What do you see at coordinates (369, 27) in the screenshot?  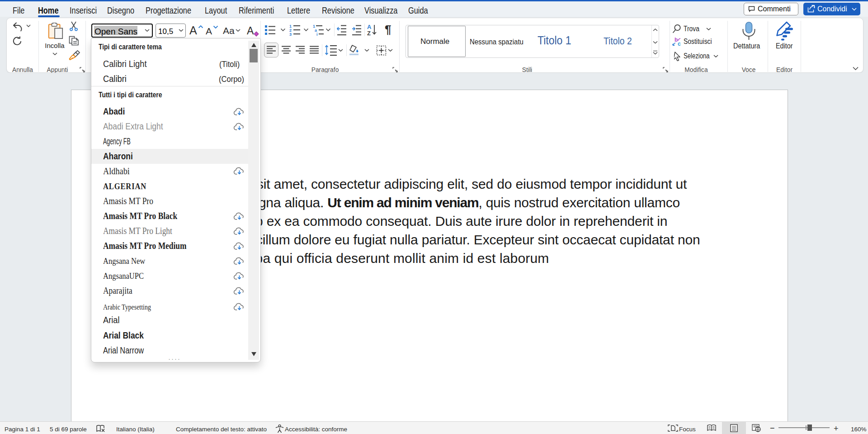 I see `svg-text: A` at bounding box center [369, 27].